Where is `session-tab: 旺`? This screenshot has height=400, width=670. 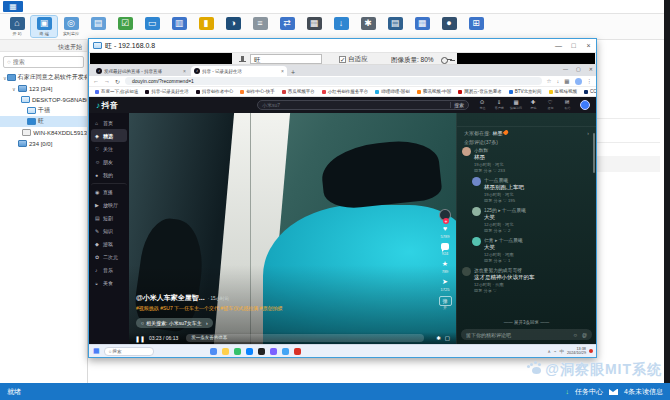
session-tab: 旺 is located at coordinates (286, 59).